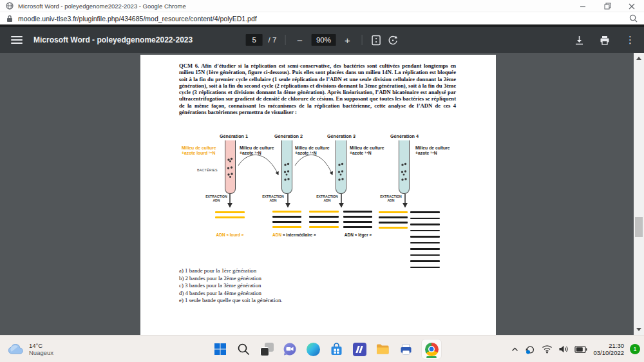  What do you see at coordinates (323, 40) in the screenshot?
I see `zoom-level-input: 90%` at bounding box center [323, 40].